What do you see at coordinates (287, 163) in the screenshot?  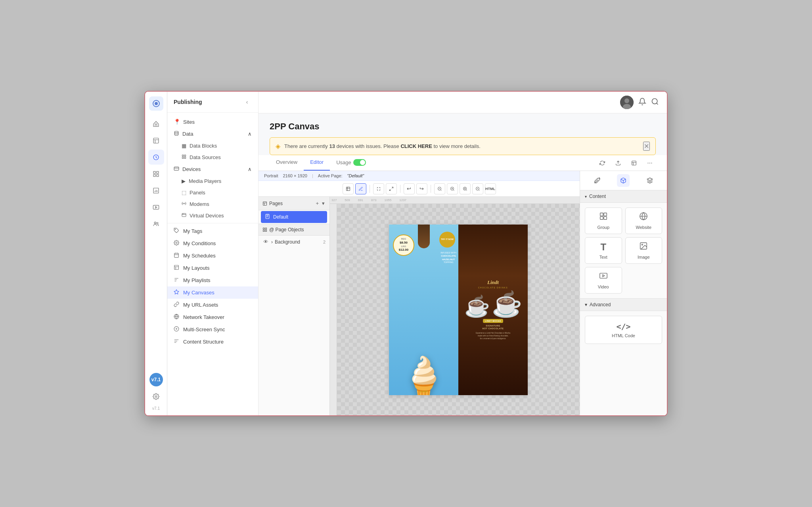 I see `tab-overview: Overview` at bounding box center [287, 163].